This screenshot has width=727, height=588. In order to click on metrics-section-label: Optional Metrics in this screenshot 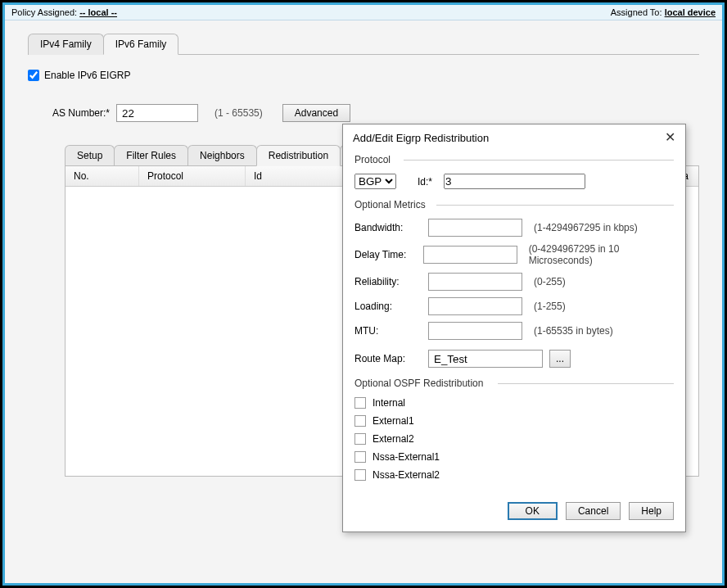, I will do `click(514, 205)`.